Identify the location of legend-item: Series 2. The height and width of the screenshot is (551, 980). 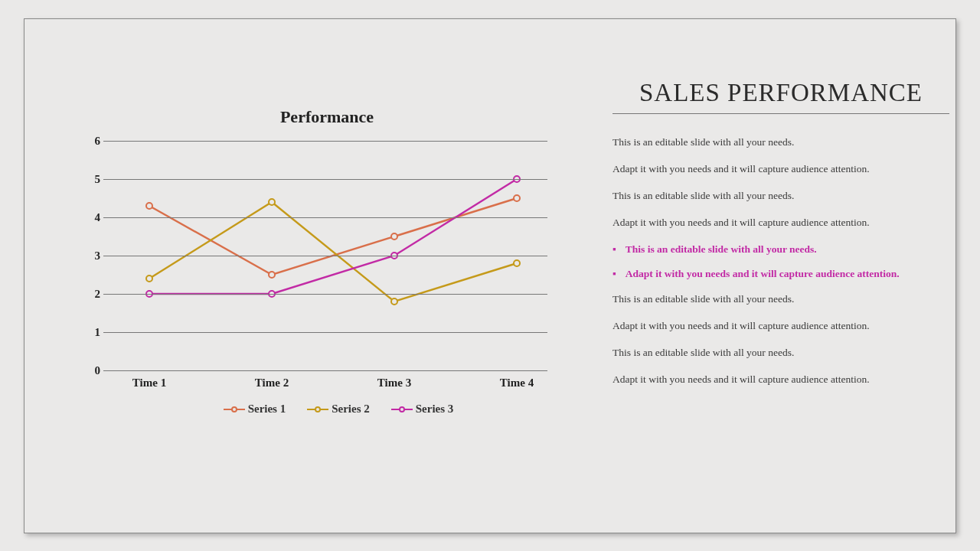
(338, 409).